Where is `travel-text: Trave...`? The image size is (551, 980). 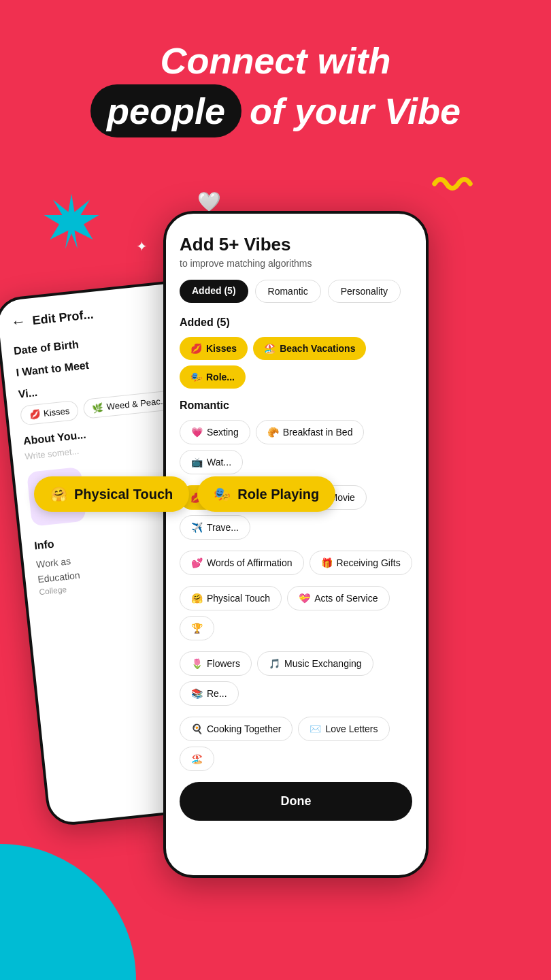 travel-text: Trave... is located at coordinates (223, 527).